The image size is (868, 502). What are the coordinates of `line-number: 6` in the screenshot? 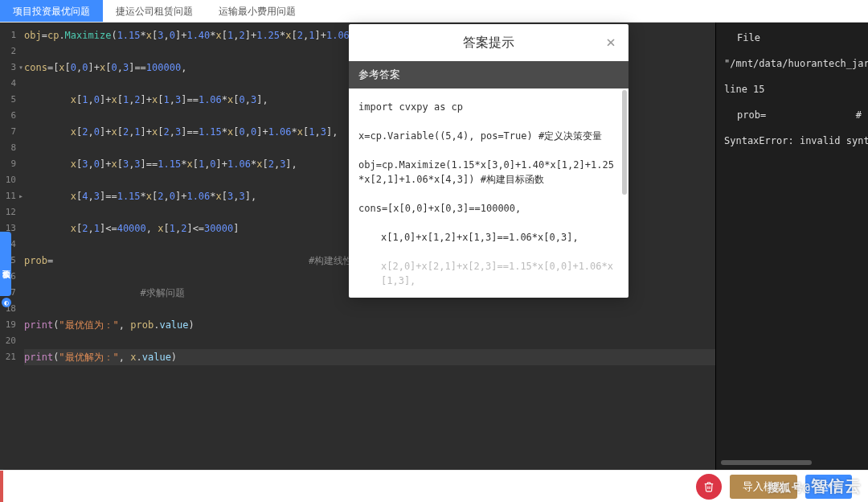 It's located at (10, 116).